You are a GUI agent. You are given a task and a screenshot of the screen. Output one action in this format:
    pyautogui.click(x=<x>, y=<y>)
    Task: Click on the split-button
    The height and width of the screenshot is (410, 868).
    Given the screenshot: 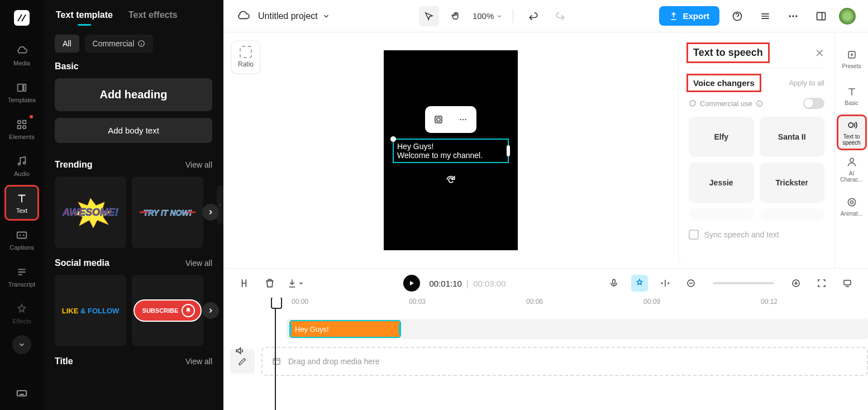 What is the action you would take?
    pyautogui.click(x=244, y=283)
    